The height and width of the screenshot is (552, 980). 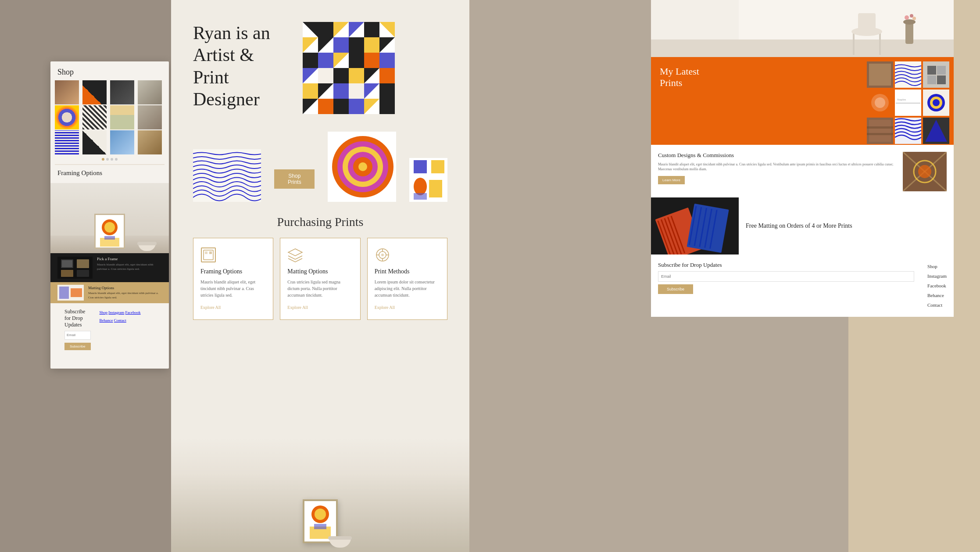 What do you see at coordinates (676, 289) in the screenshot?
I see `right-subscribe-button: Subscribe` at bounding box center [676, 289].